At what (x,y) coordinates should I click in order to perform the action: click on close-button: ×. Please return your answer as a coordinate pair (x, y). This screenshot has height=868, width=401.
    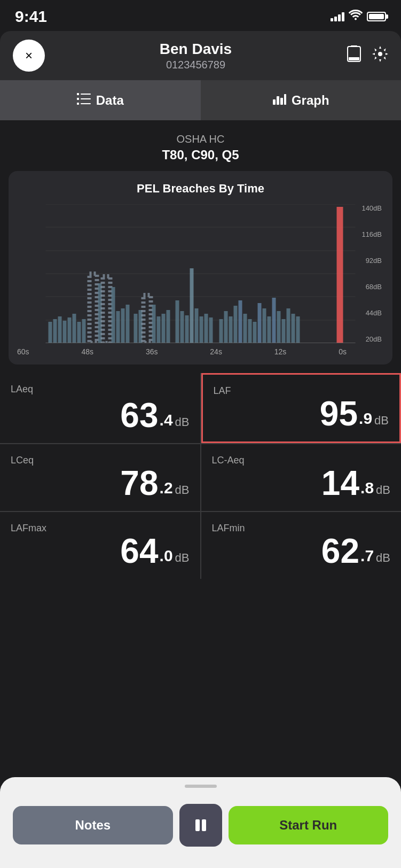
    Looking at the image, I should click on (29, 56).